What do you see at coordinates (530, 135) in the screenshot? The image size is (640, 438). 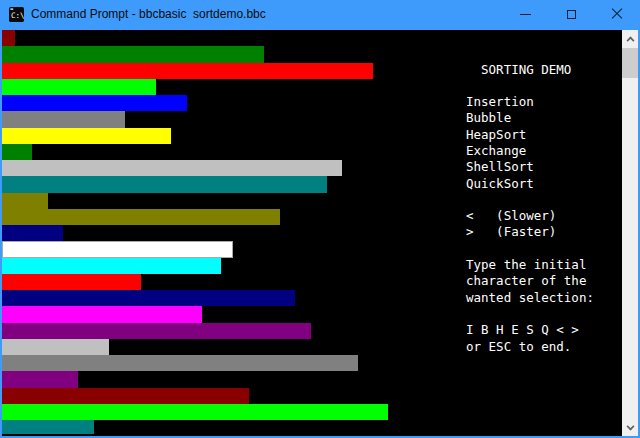 I see `console-text-line: HeapSort` at bounding box center [530, 135].